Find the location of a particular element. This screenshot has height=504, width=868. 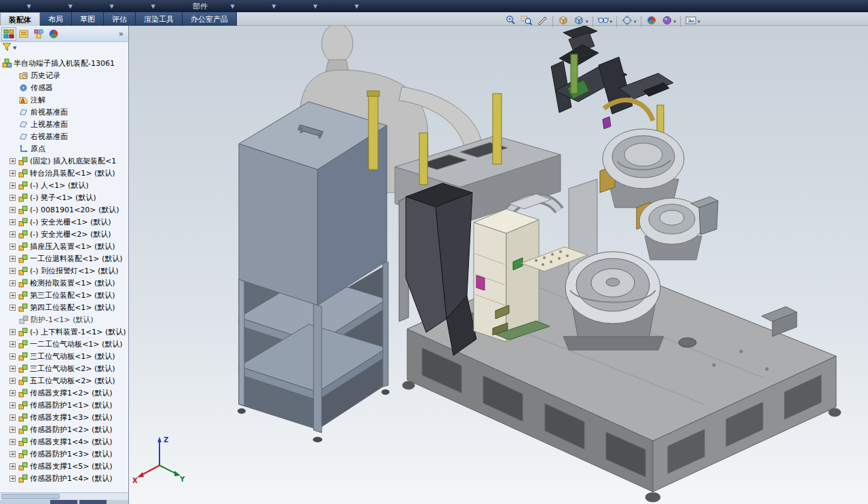

filter-funnel-icon is located at coordinates (7, 47).